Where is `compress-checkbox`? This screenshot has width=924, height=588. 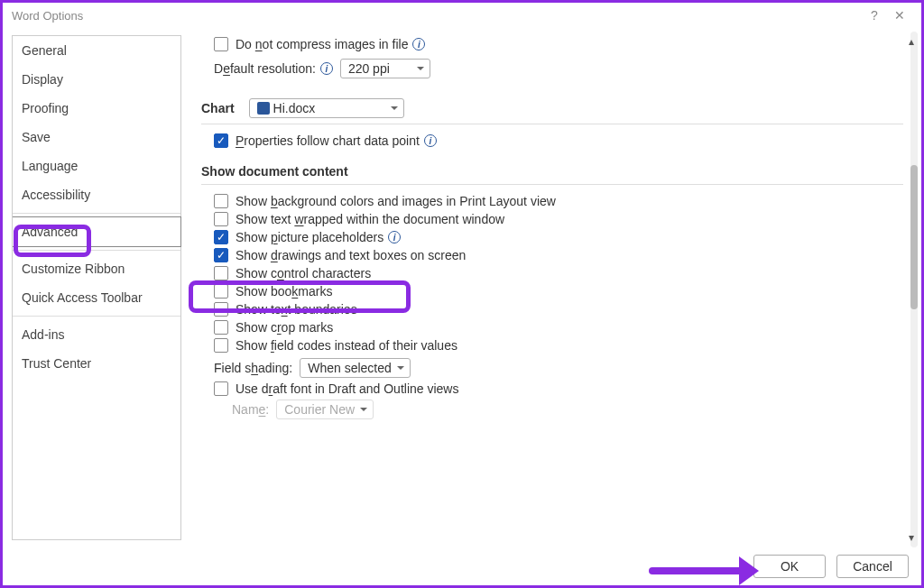
compress-checkbox is located at coordinates (221, 44).